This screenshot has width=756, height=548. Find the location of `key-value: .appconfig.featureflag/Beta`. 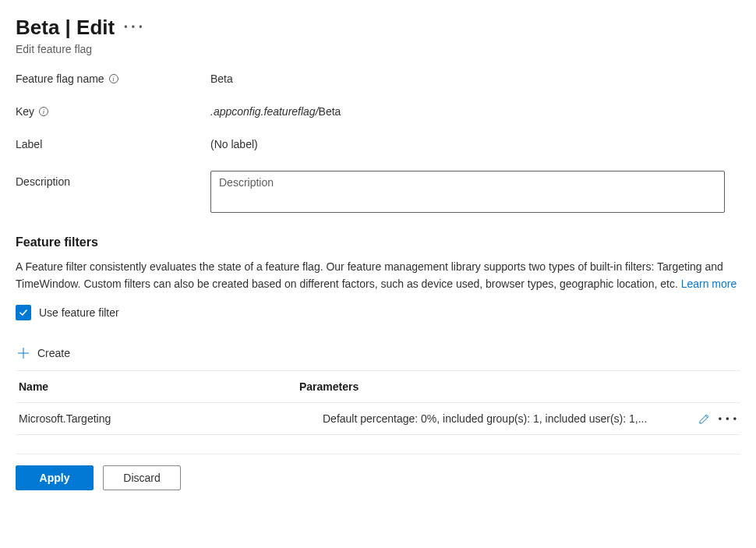

key-value: .appconfig.featureflag/Beta is located at coordinates (475, 111).